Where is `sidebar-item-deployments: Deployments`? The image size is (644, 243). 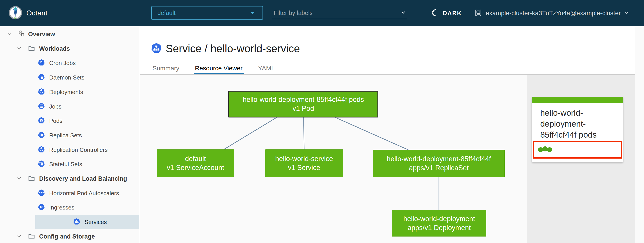
sidebar-item-deployments: Deployments is located at coordinates (70, 92).